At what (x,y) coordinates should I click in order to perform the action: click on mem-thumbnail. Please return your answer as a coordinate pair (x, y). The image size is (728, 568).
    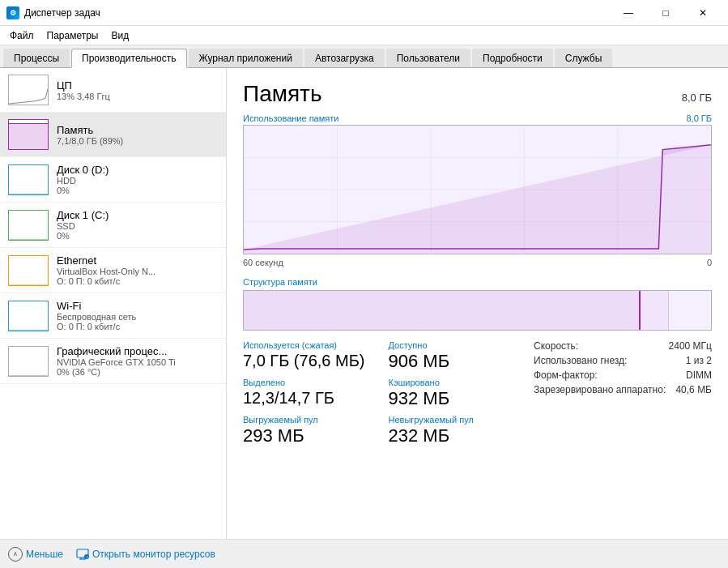
    Looking at the image, I should click on (28, 135).